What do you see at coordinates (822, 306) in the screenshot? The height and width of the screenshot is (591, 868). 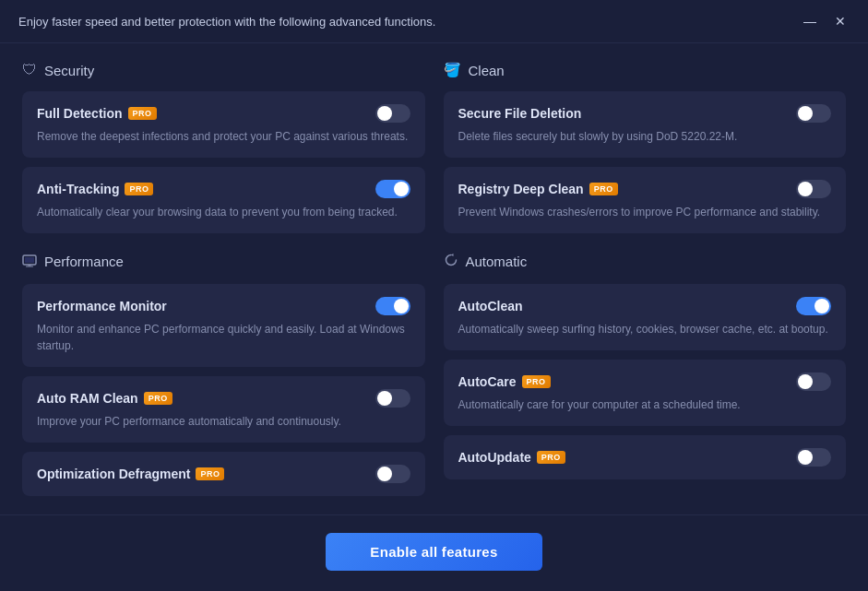 I see `toggle-thumb-autoclean` at bounding box center [822, 306].